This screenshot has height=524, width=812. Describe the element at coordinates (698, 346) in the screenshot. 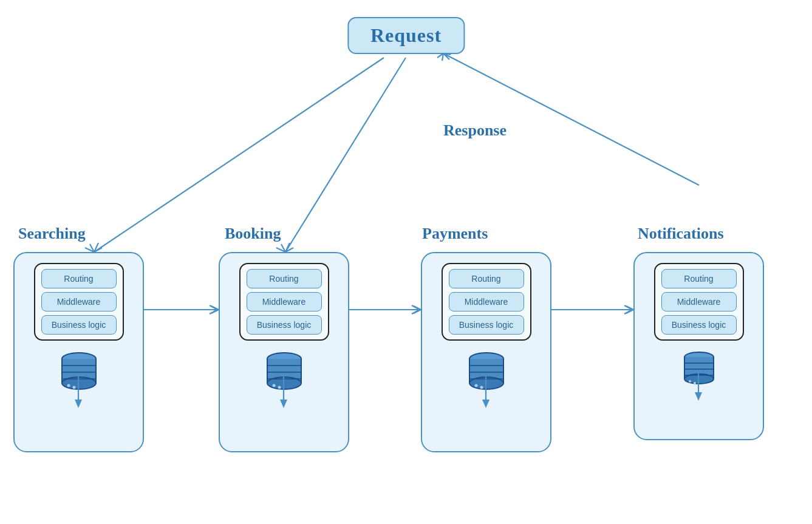

I see `notifications-container: Routing Middleware Business logic` at that location.